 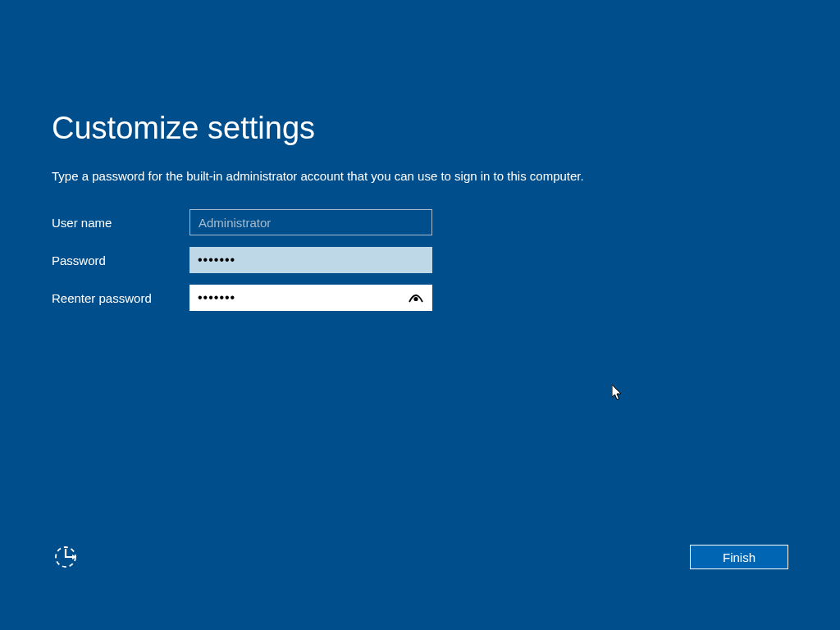 What do you see at coordinates (619, 394) in the screenshot?
I see `cursor-icon` at bounding box center [619, 394].